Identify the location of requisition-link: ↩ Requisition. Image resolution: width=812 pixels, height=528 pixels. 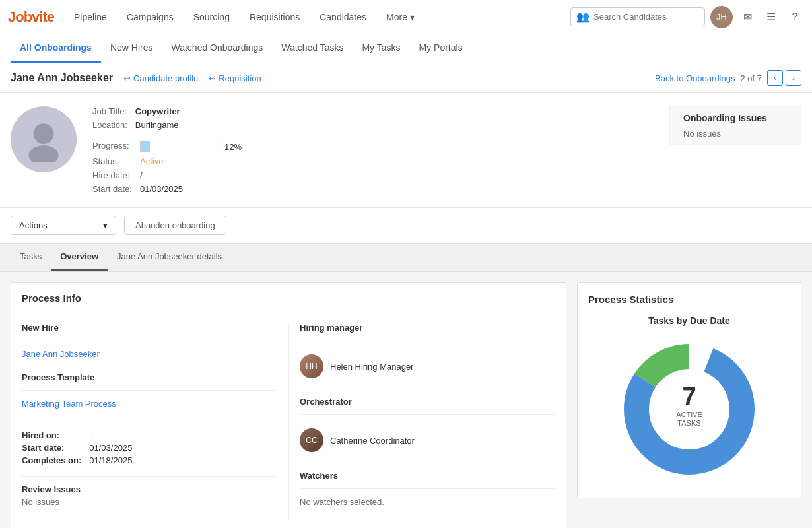
(235, 78).